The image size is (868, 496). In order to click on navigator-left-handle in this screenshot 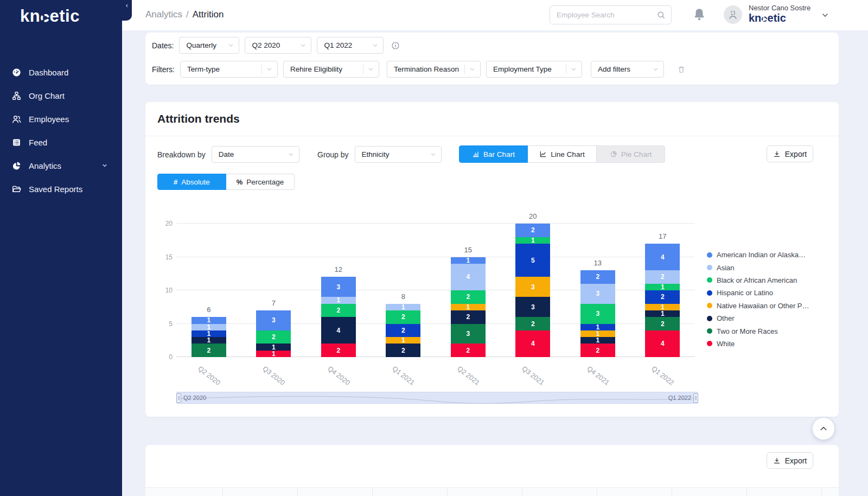, I will do `click(179, 398)`.